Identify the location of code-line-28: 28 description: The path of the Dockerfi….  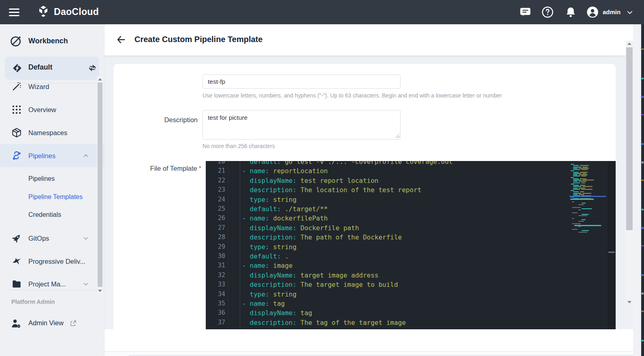
(384, 237).